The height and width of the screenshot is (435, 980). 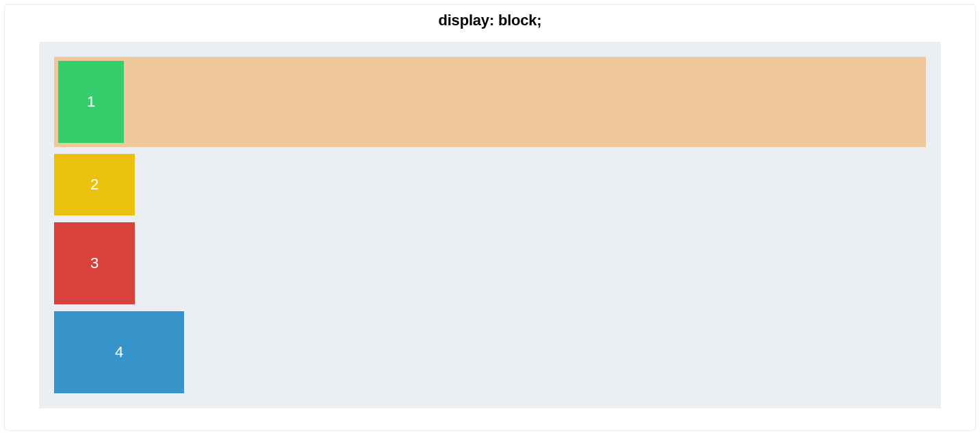 I want to click on box-2: 2, so click(x=94, y=185).